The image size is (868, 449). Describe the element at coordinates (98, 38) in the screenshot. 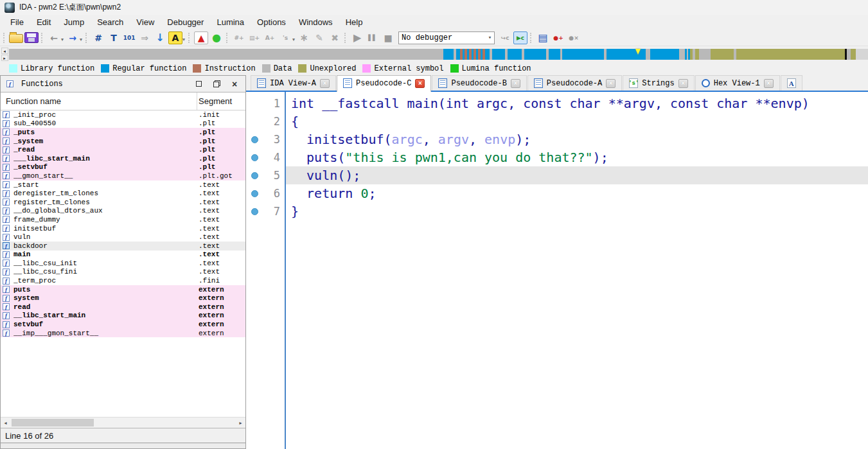

I see `jump-address-icon: #` at that location.